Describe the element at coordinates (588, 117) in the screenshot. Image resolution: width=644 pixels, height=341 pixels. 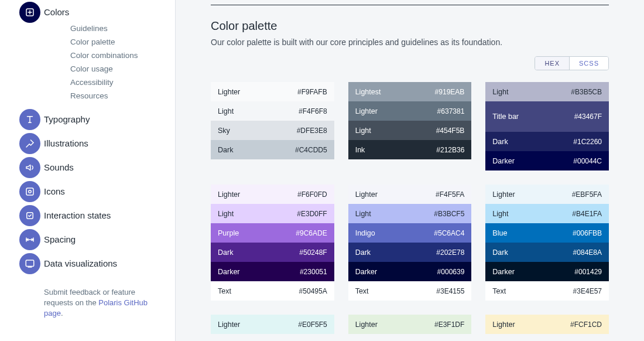
I see `swatch-value: #43467F` at that location.